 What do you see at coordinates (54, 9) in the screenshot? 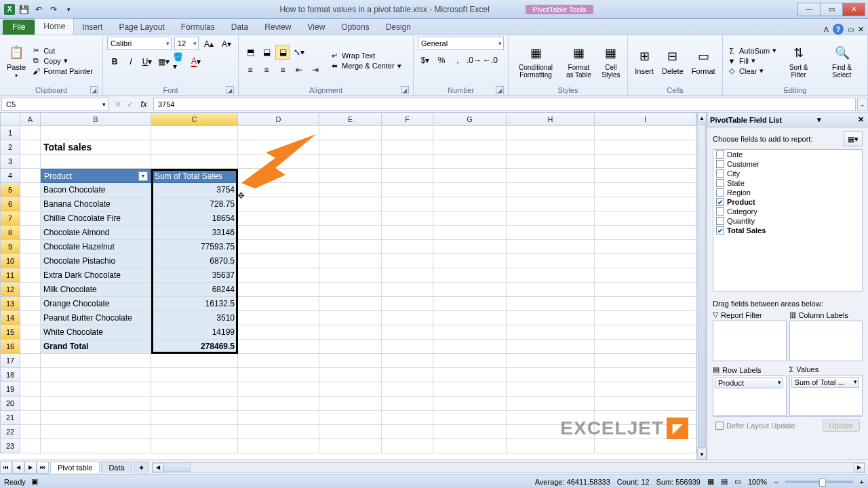
I see `redo-icon: ↷` at bounding box center [54, 9].